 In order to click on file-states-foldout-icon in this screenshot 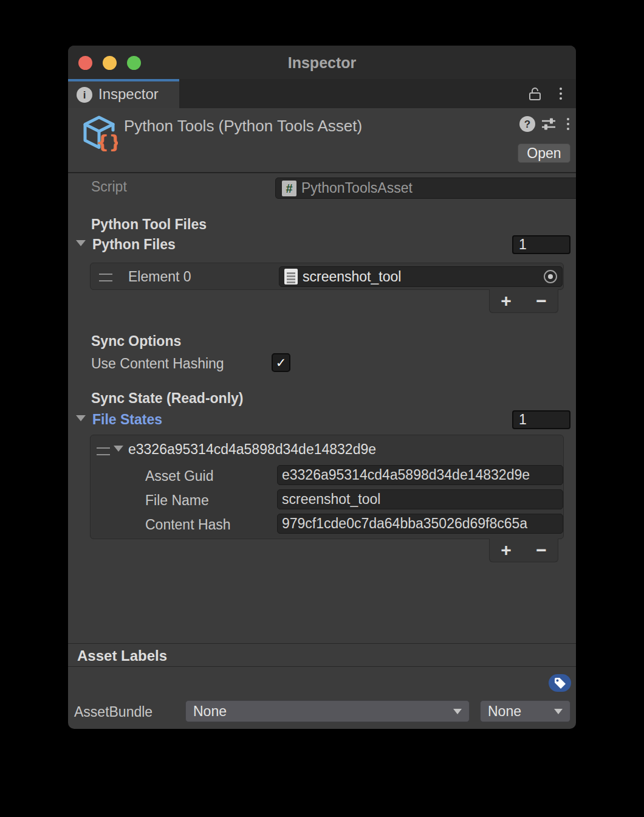, I will do `click(81, 418)`.